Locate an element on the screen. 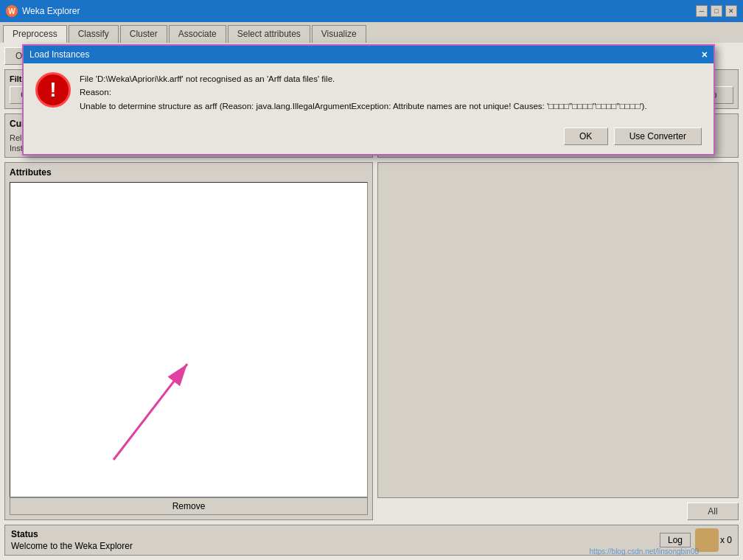 Image resolution: width=743 pixels, height=560 pixels. dialog-line3: Unable to determine structure as arff (R… is located at coordinates (391, 106).